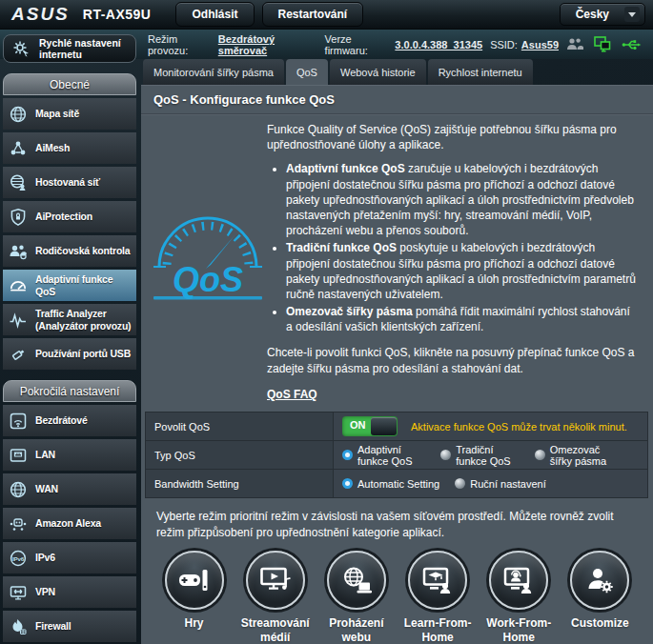 This screenshot has height=644, width=653. I want to click on mode-selection-note: Vyberte režim prioritní režim v závislos…, so click(397, 525).